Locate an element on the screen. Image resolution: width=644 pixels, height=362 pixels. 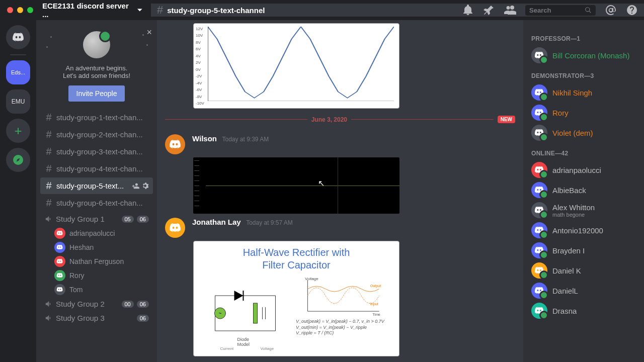
ytick-label: -8V is located at coordinates (199, 97).